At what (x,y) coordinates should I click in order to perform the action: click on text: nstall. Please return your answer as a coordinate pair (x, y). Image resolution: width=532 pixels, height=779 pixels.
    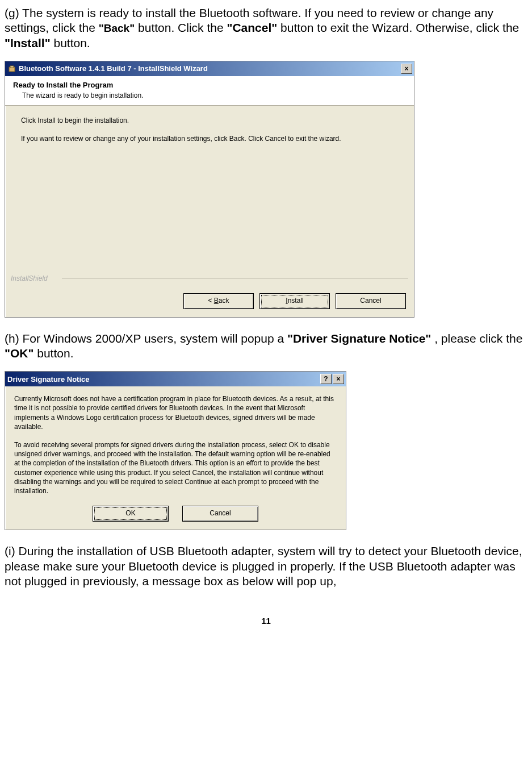
    Looking at the image, I should click on (296, 301).